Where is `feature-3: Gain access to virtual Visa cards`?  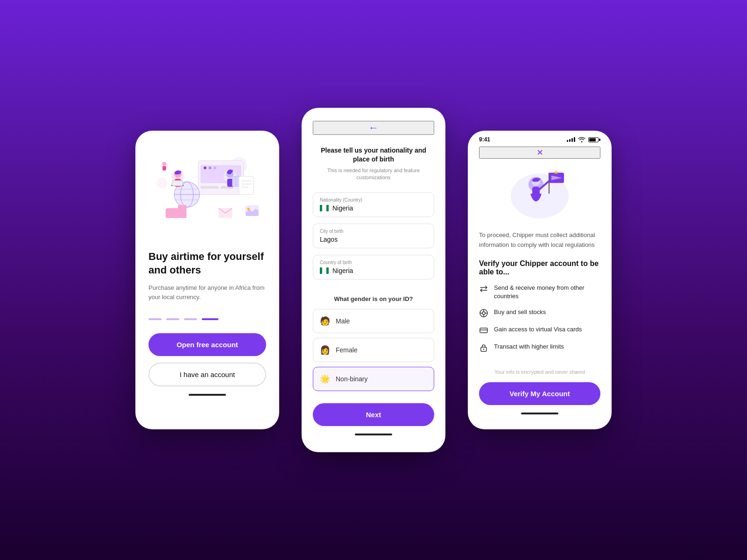
feature-3: Gain access to virtual Visa cards is located at coordinates (540, 330).